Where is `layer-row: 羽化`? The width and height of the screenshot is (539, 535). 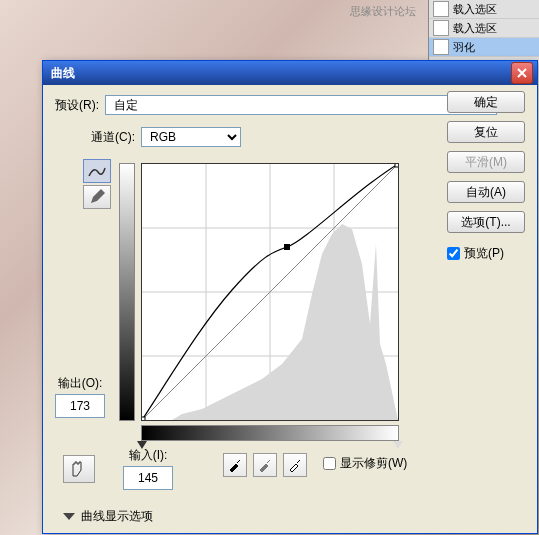
layer-row: 羽化 is located at coordinates (484, 48).